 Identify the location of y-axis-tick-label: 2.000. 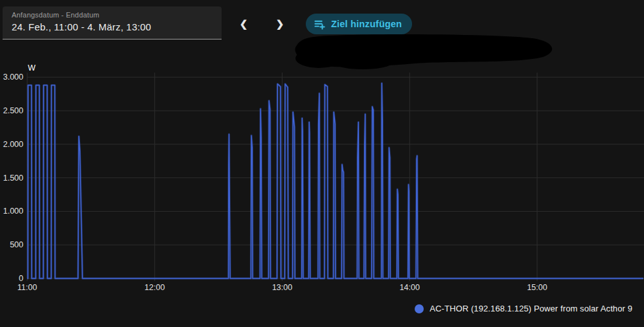
(13, 144).